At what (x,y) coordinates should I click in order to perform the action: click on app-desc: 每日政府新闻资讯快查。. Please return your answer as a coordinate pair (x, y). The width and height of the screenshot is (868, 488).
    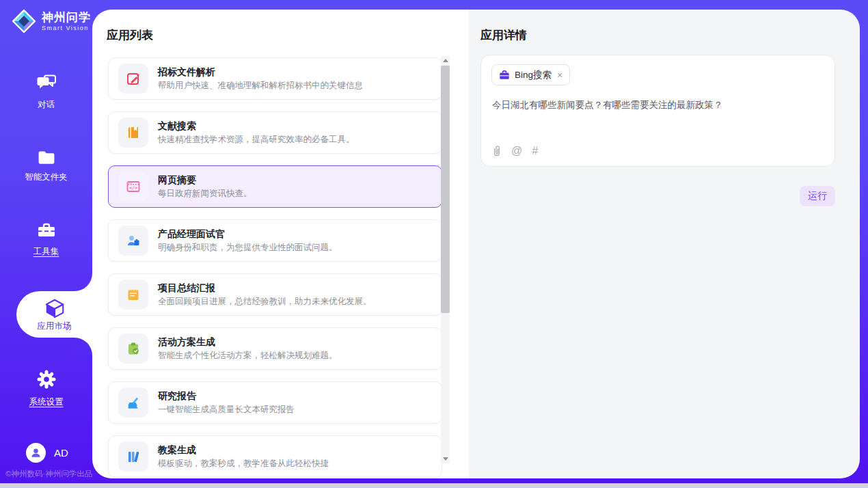
    Looking at the image, I should click on (205, 194).